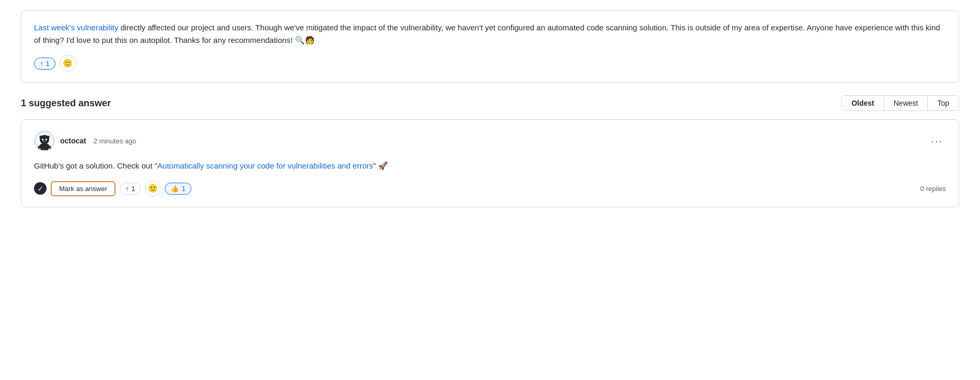  What do you see at coordinates (131, 188) in the screenshot?
I see `answer-upvote-button: ↑ 1` at bounding box center [131, 188].